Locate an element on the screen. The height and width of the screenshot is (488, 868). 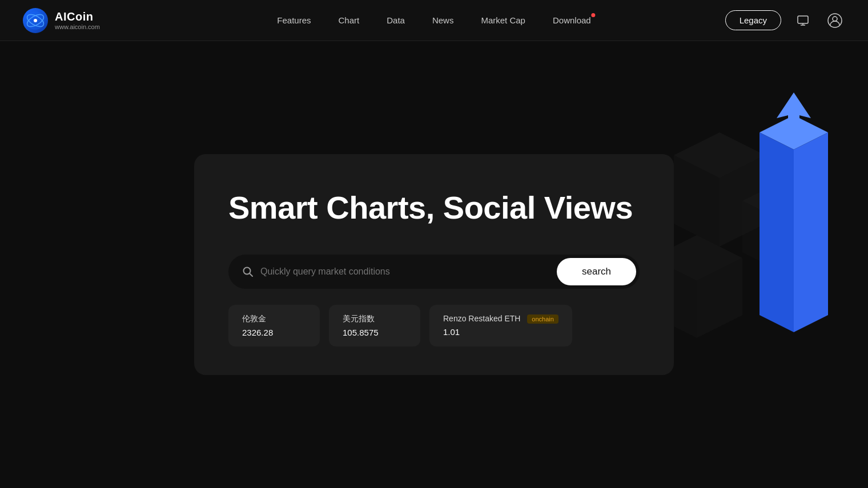
logo-text: AICoin www.aicoin.com is located at coordinates (78, 21).